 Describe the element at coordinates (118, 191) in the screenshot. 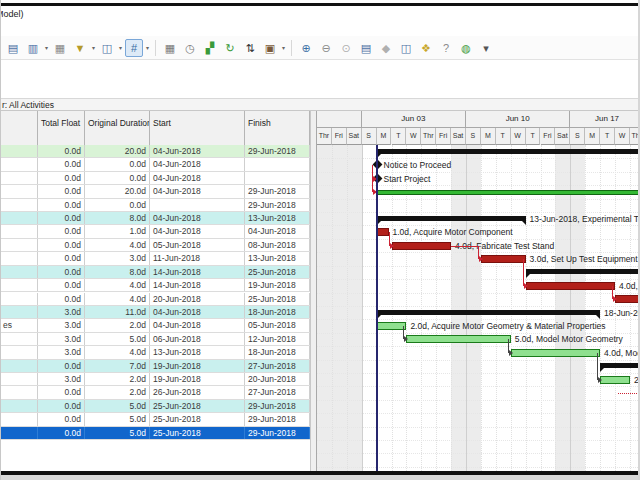

I see `cell: 20.0d` at that location.